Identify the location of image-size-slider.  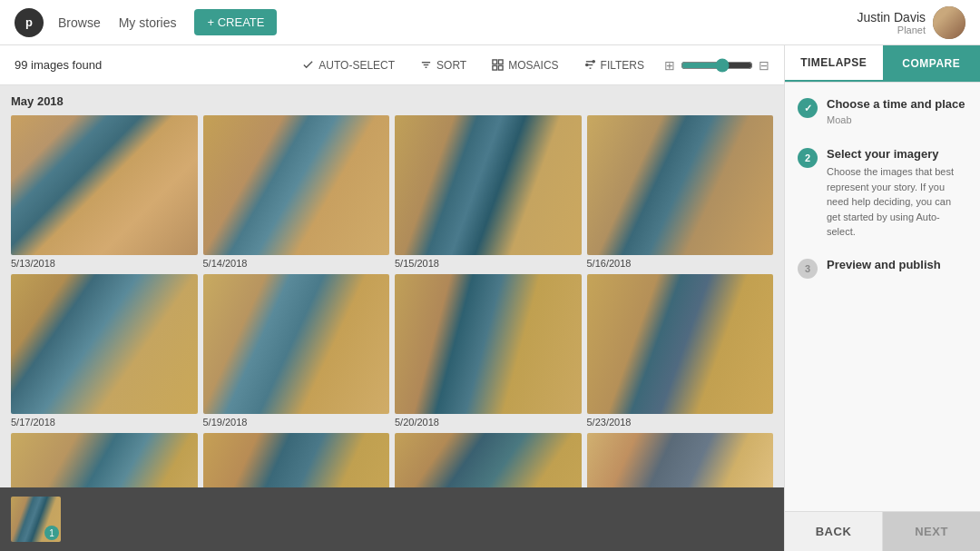
(717, 65).